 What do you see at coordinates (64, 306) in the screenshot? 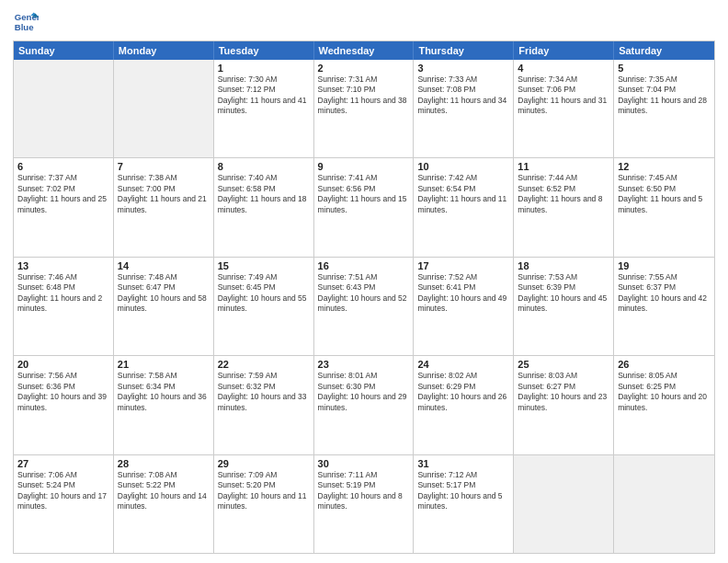
I see `cal-cell: 13Sunrise: 7:46 AM Sunset: 6:48 PM Dayli…` at bounding box center [64, 306].